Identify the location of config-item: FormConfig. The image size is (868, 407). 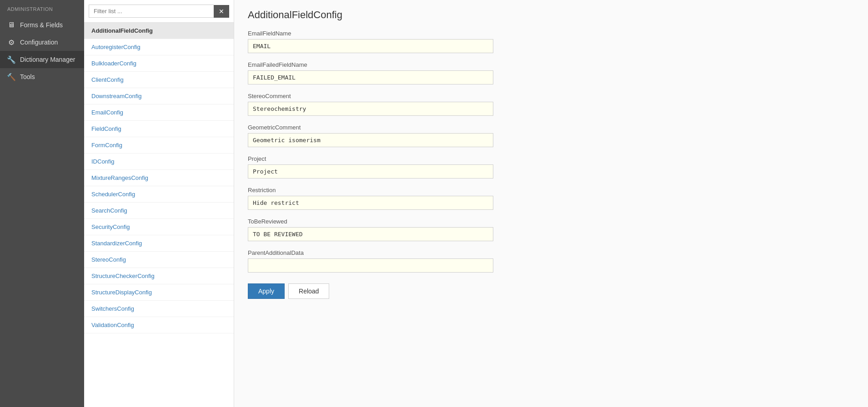
(159, 145).